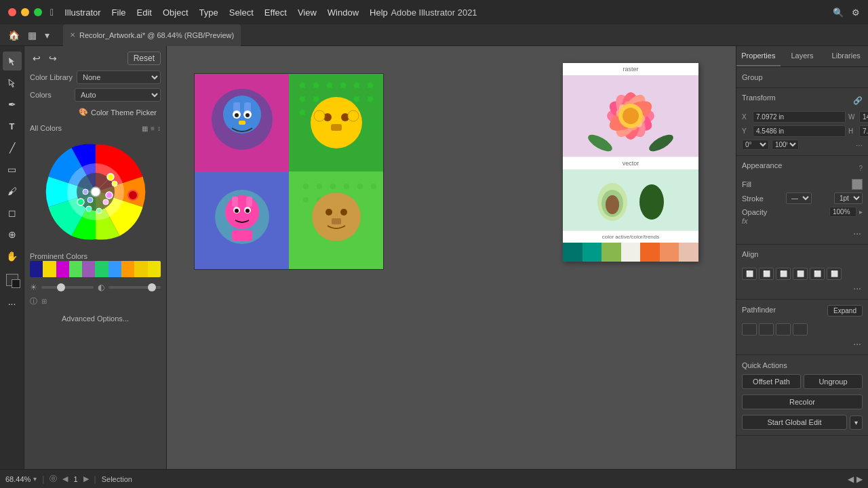 The height and width of the screenshot is (488, 868). What do you see at coordinates (144, 58) in the screenshot?
I see `reset-button: Reset` at bounding box center [144, 58].